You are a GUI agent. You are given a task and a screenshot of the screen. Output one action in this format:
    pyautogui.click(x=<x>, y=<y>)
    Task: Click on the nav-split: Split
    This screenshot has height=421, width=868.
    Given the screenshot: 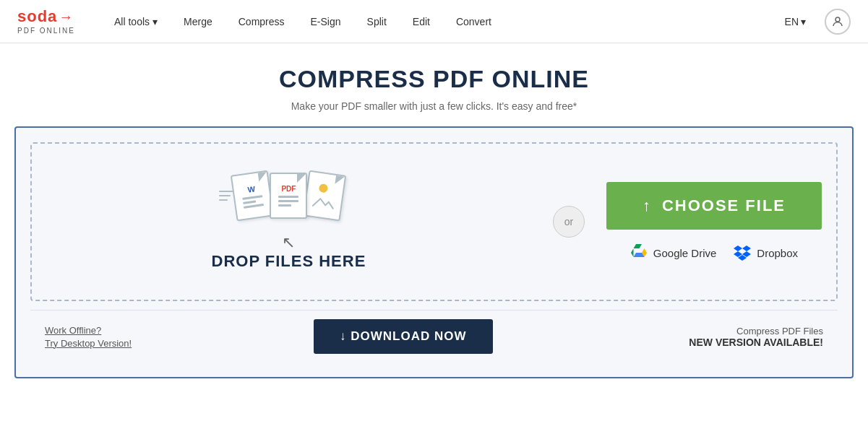 What is the action you would take?
    pyautogui.click(x=377, y=22)
    